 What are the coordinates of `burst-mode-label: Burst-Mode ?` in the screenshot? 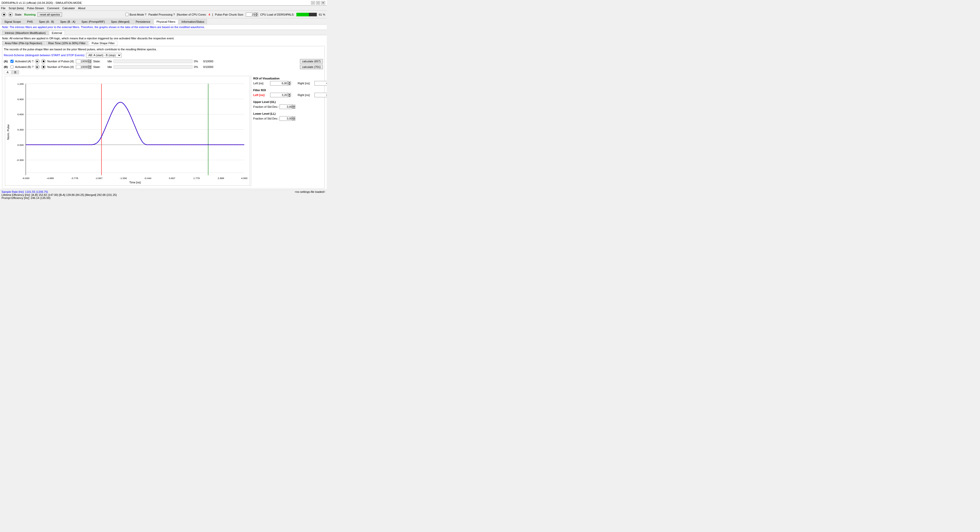 It's located at (135, 14).